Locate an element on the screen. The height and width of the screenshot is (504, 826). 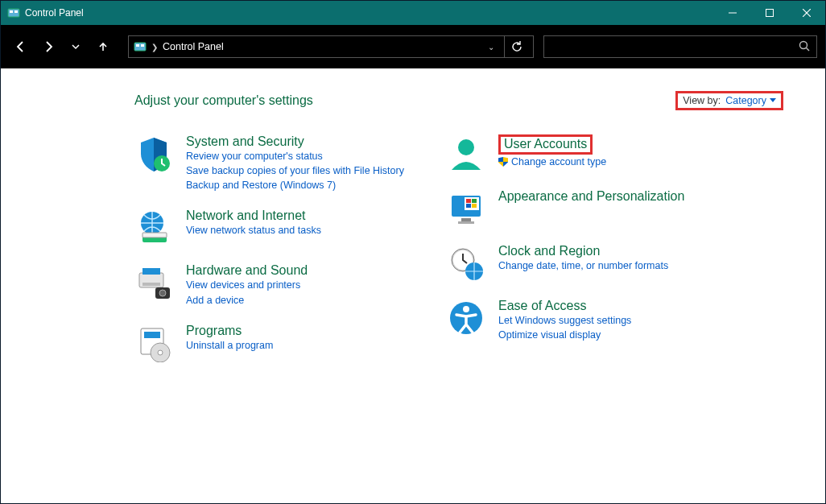
content-header: Adjust your computer's settings View by:… is located at coordinates (464, 101).